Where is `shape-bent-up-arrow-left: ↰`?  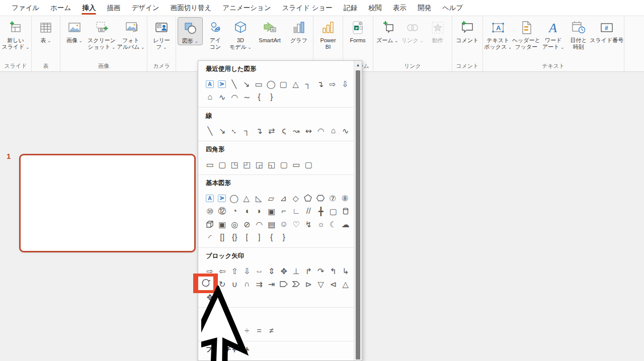 shape-bent-up-arrow-left: ↰ is located at coordinates (333, 271).